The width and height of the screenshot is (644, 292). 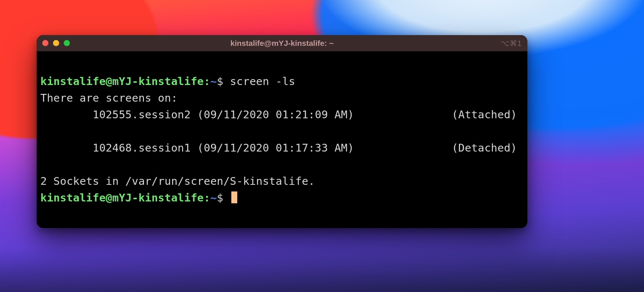 I want to click on session-status: (Attached), so click(x=488, y=115).